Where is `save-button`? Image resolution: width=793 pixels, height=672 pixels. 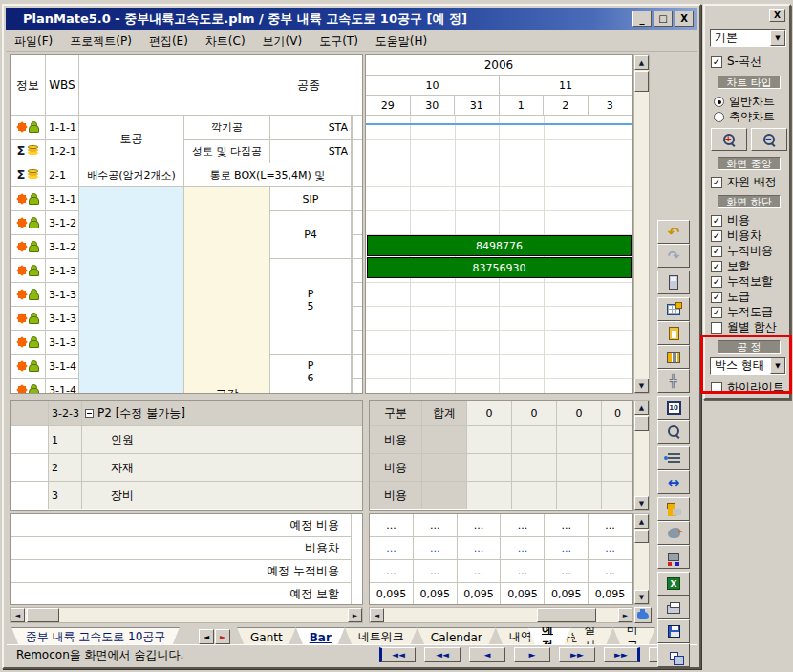
save-button is located at coordinates (674, 631).